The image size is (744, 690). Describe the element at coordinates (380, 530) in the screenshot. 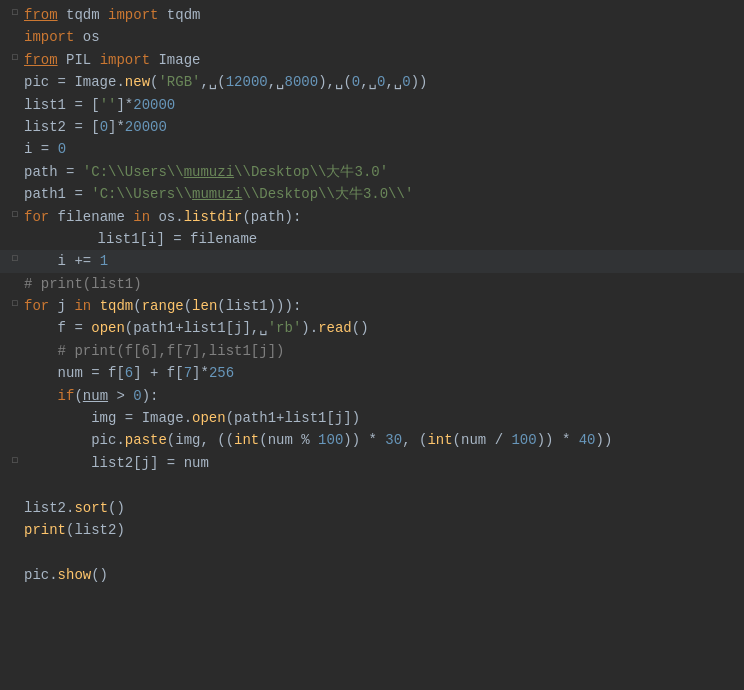

I see `line-content-24: print(list2)` at that location.